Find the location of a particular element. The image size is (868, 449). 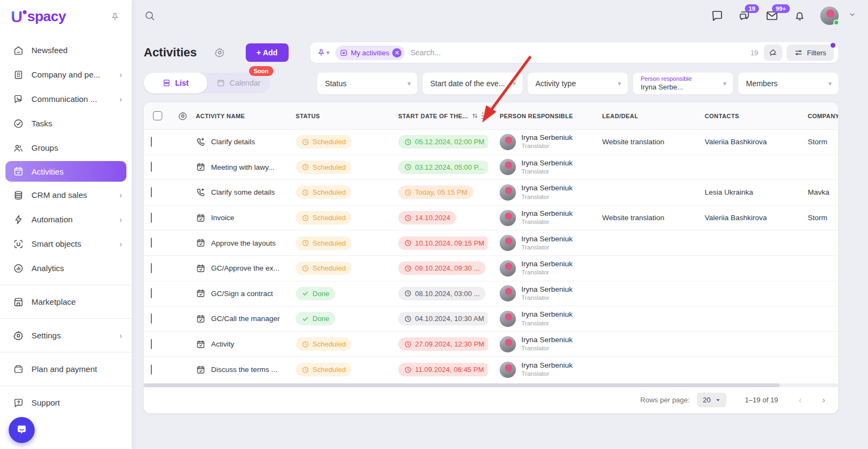

col-activity-name: ACTIVITY NAME is located at coordinates (239, 116).